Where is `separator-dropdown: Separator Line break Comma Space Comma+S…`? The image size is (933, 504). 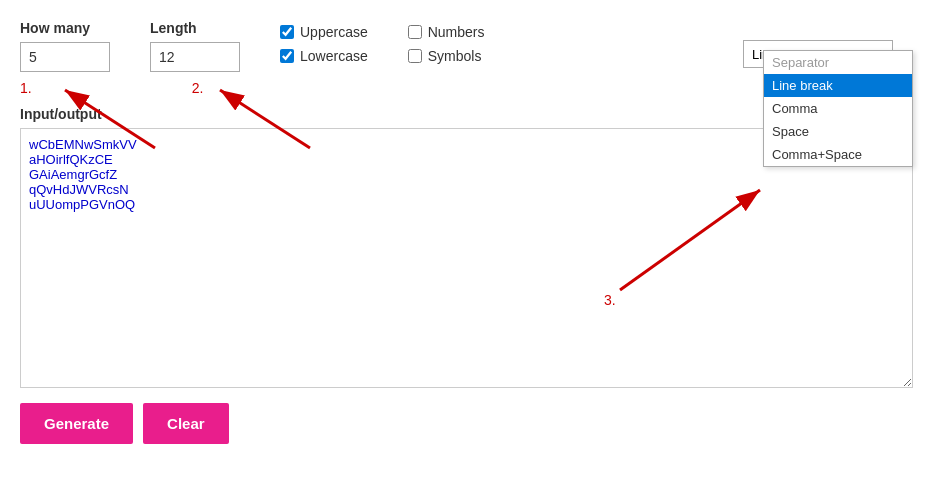
separator-dropdown: Separator Line break Comma Space Comma+S… is located at coordinates (838, 108).